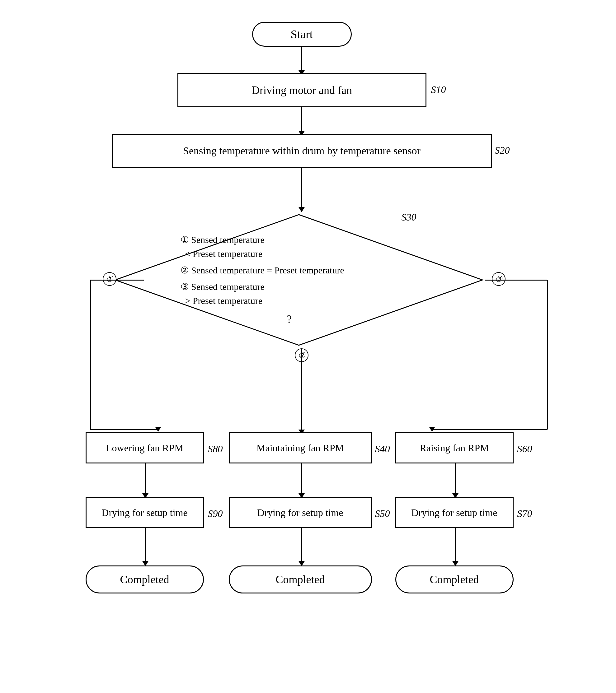 This screenshot has height=693, width=616. Describe the element at coordinates (302, 59) in the screenshot. I see `arrow-start-s10` at that location.